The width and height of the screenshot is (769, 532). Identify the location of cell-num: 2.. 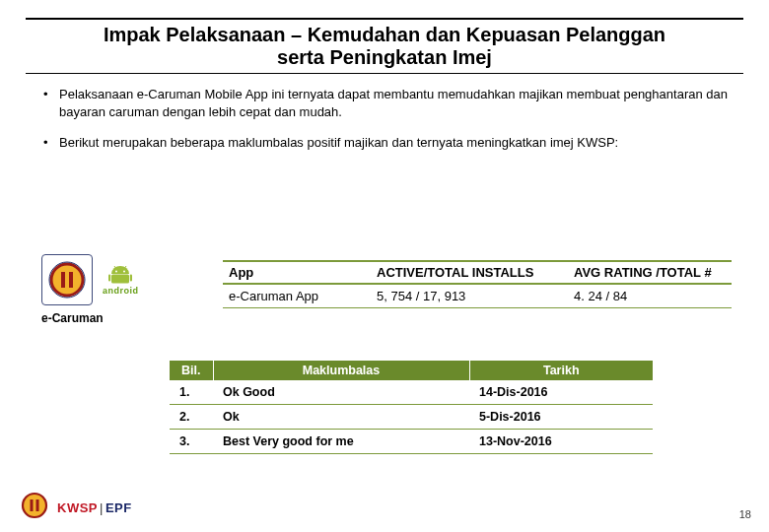
(191, 418).